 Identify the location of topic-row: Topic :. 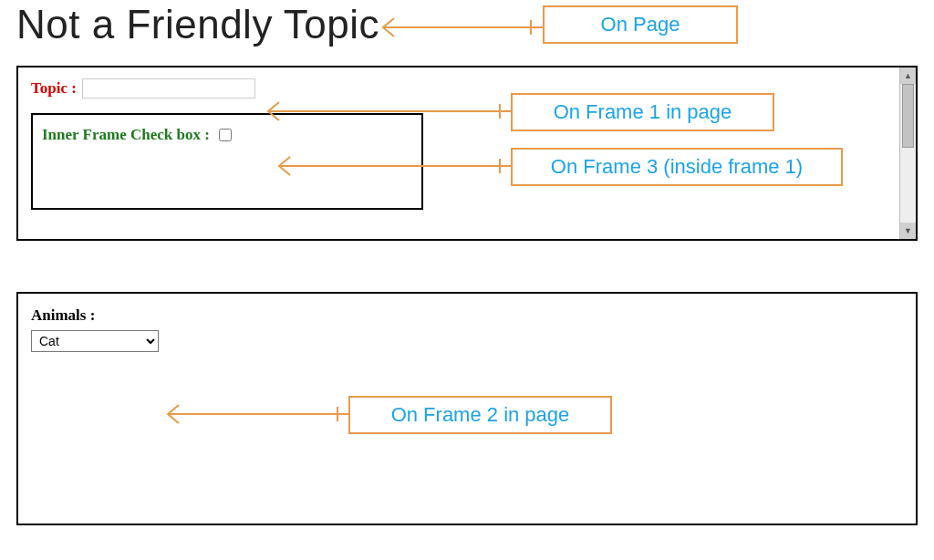
(467, 83).